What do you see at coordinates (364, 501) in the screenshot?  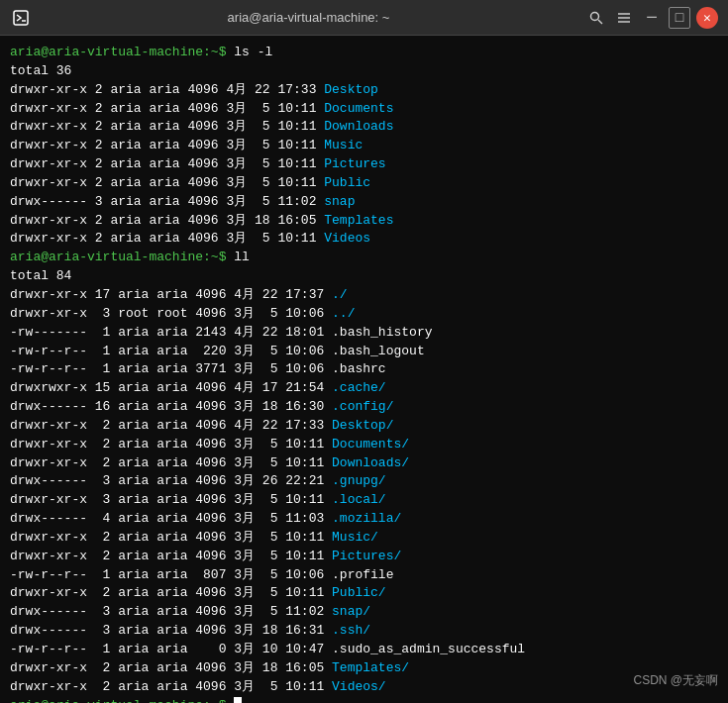 I see `terminal-line: drwxr-xr-x 3 aria aria 4096 3月 5 10:11 .…` at bounding box center [364, 501].